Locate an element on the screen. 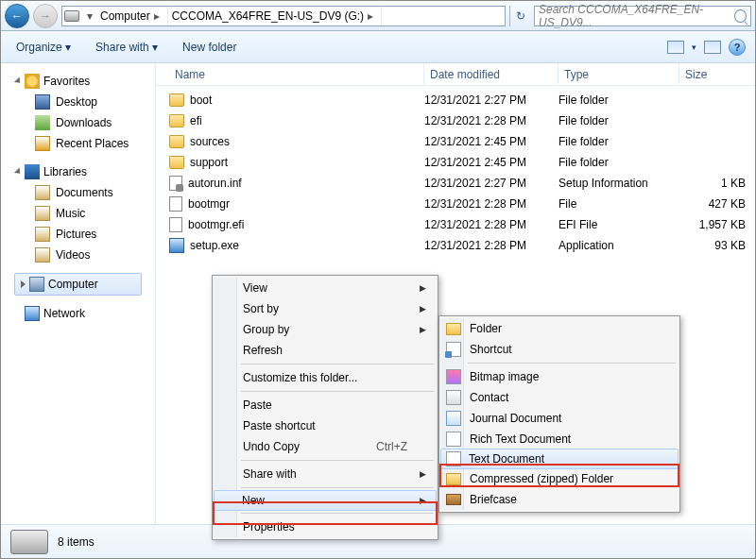  breadcrumb-root-dropdown: ▾ is located at coordinates (90, 16).